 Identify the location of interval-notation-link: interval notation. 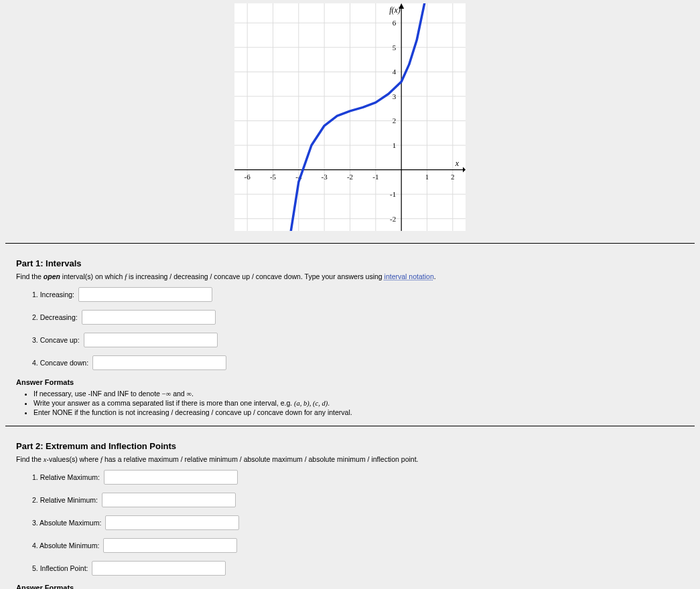
(409, 276).